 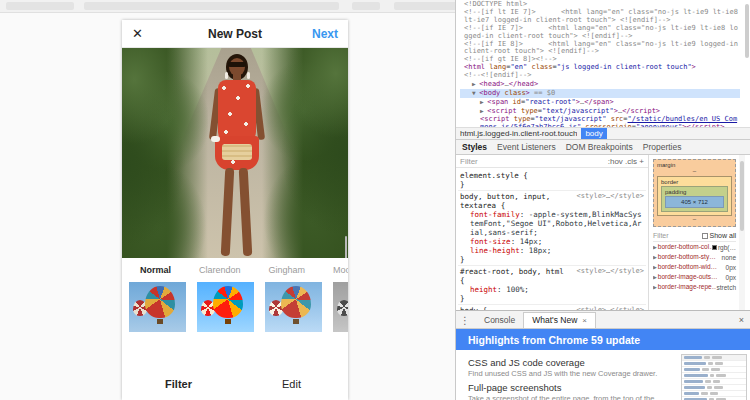 What do you see at coordinates (552, 242) in the screenshot?
I see `css-property: font-size: 14px;` at bounding box center [552, 242].